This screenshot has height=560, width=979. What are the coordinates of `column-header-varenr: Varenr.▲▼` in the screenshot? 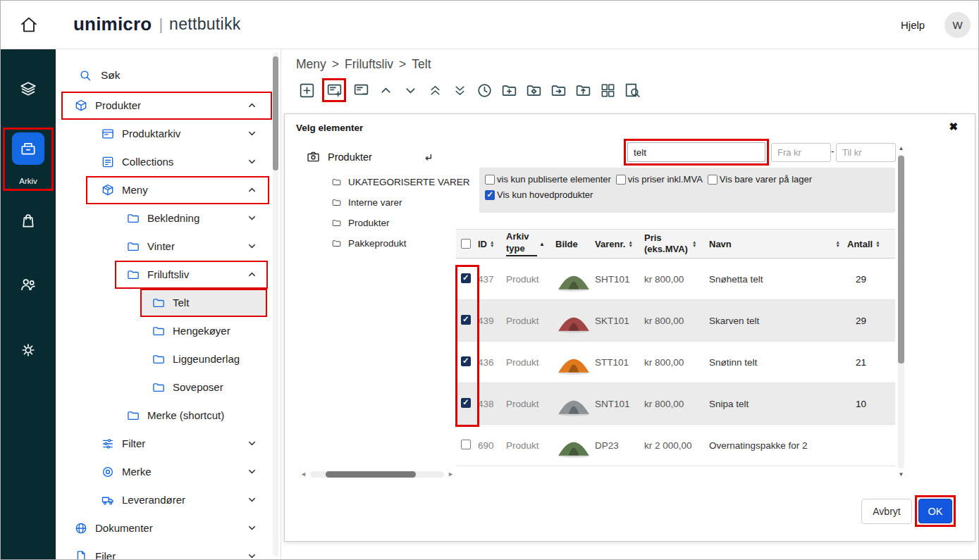 It's located at (617, 244).